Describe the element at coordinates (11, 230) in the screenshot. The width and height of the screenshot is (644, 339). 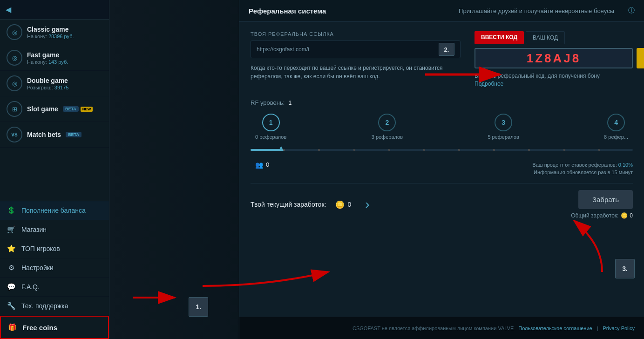
I see `shop-icon: 🛒` at that location.